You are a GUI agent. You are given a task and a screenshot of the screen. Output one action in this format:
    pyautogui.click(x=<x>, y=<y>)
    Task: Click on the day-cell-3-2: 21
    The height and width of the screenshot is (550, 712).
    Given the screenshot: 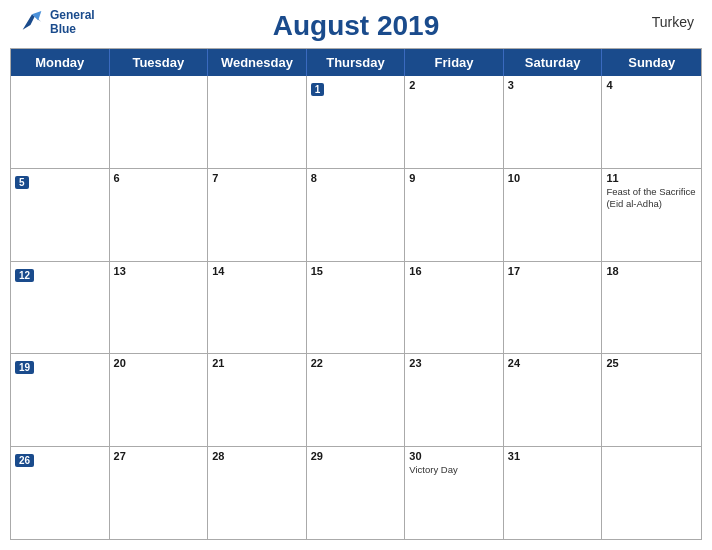 What is the action you would take?
    pyautogui.click(x=258, y=400)
    